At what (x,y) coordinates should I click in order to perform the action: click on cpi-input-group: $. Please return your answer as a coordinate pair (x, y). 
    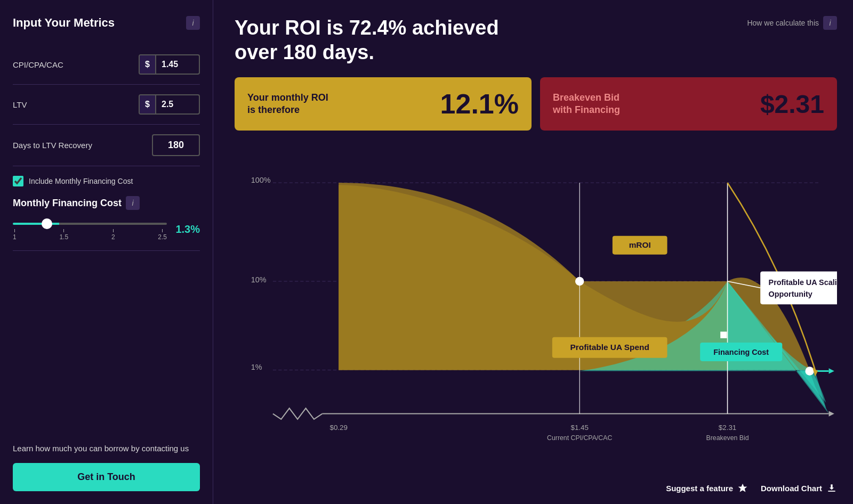
    Looking at the image, I should click on (170, 64).